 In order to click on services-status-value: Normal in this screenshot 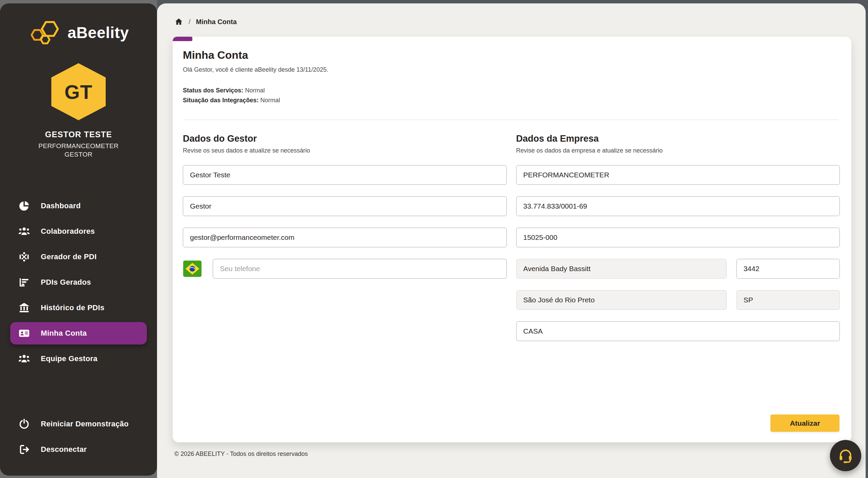, I will do `click(255, 90)`.